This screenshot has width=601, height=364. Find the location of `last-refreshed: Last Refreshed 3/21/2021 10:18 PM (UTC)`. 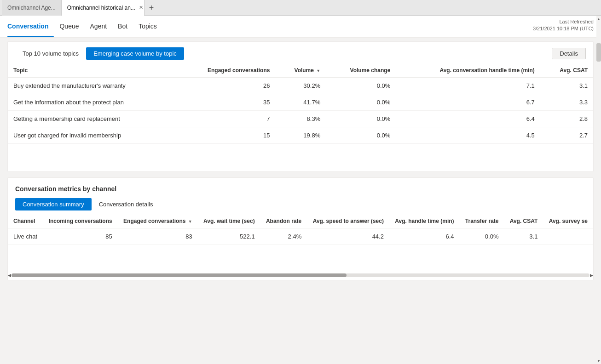

last-refreshed: Last Refreshed 3/21/2021 10:18 PM (UTC) is located at coordinates (563, 26).